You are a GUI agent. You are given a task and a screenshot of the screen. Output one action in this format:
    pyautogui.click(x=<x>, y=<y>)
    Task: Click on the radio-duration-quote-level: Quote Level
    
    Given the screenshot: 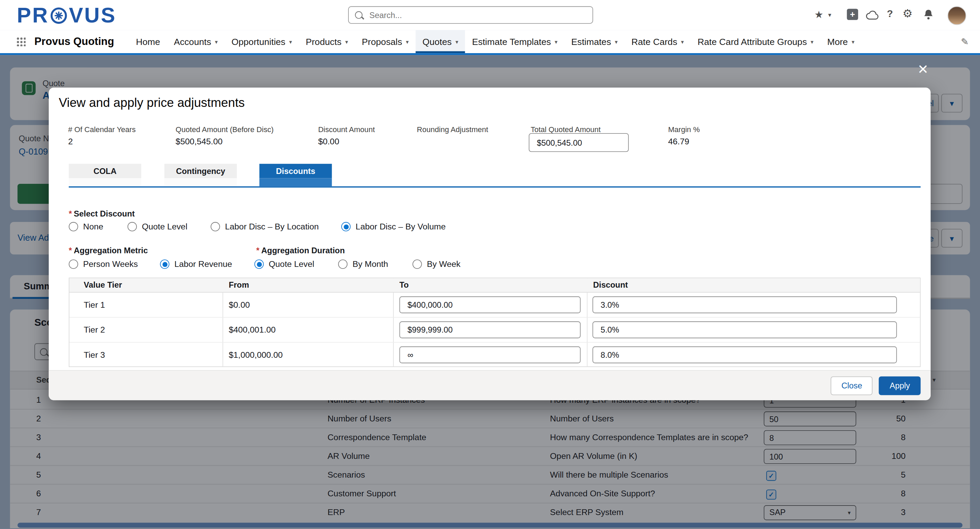 What is the action you would take?
    pyautogui.click(x=285, y=264)
    